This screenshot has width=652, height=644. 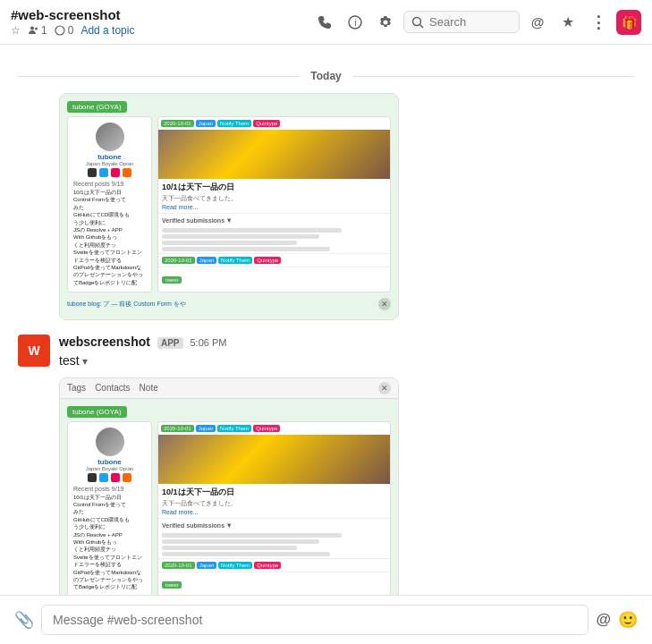 What do you see at coordinates (179, 260) in the screenshot?
I see `bottom-tag-date: 2020-10-01` at bounding box center [179, 260].